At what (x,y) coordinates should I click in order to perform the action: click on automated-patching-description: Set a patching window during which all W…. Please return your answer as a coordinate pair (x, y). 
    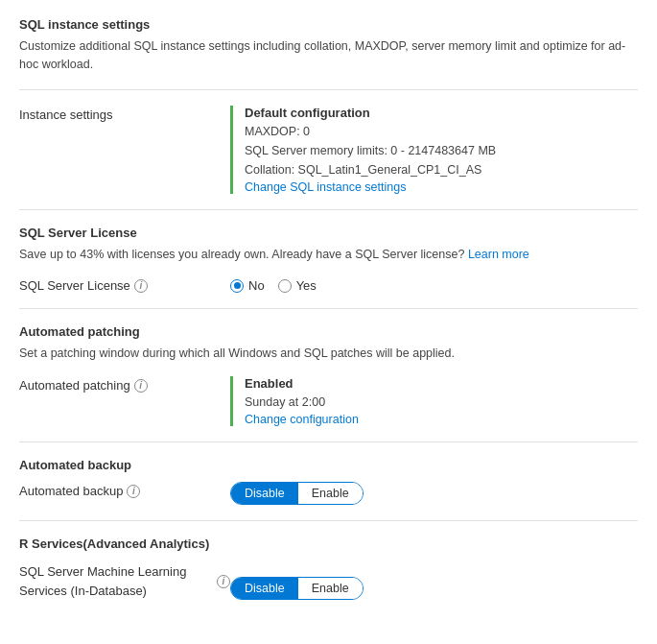
    Looking at the image, I should click on (328, 353).